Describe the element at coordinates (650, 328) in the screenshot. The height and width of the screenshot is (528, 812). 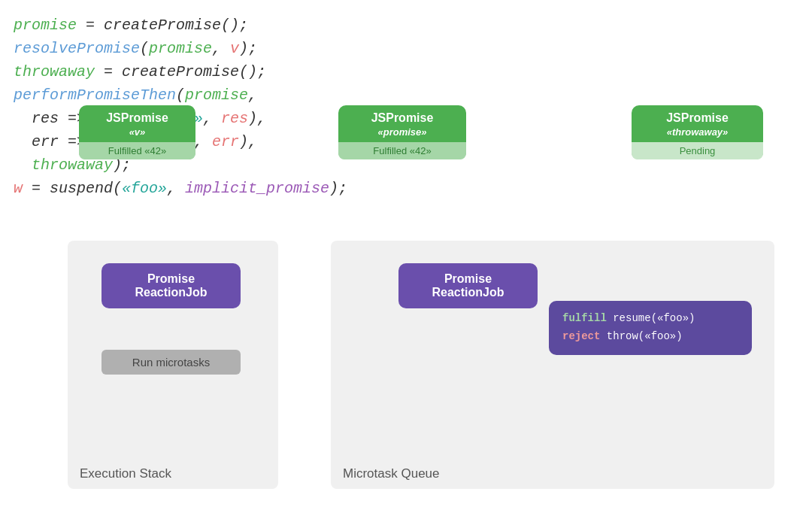
I see `fulfill-reject-box: fulfill resume(«foo») reject throw(«foo»…` at that location.